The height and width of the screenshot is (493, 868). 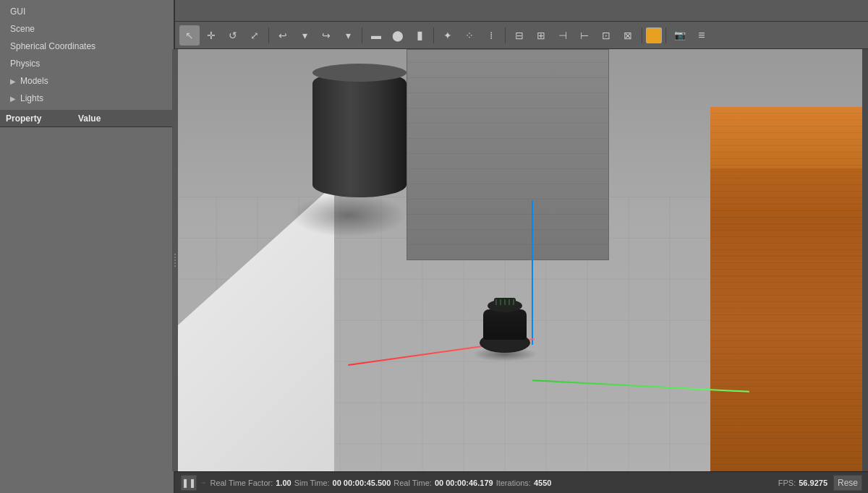 I want to click on screenshot-button: 📷, so click(x=680, y=35).